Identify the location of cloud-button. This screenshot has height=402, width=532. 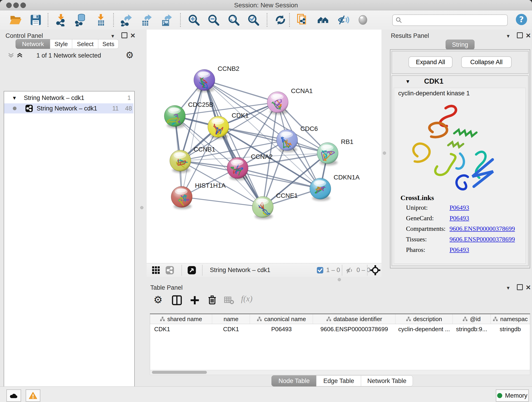
(14, 396).